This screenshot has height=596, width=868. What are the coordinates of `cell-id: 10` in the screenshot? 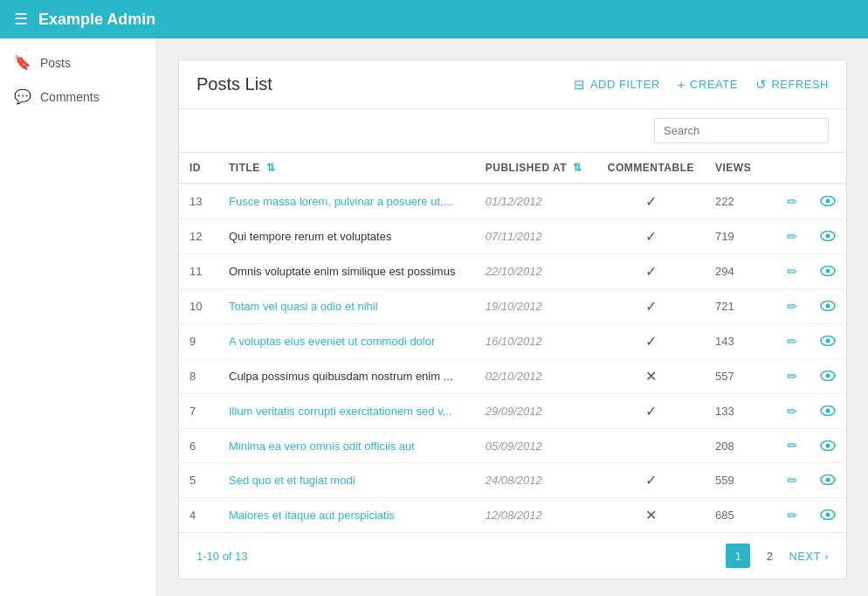 It's located at (199, 307).